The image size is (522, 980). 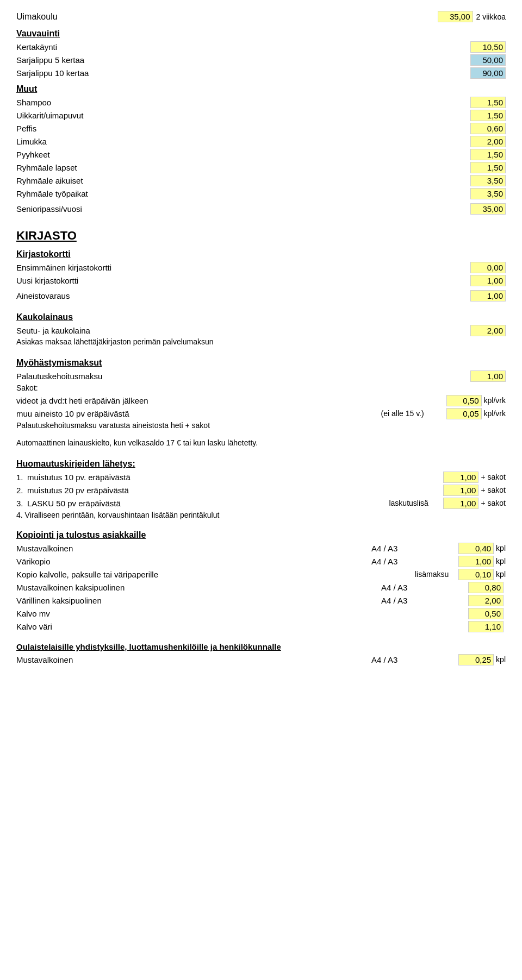 What do you see at coordinates (261, 646) in the screenshot?
I see `oulaistelaisille-header: Oulaistelaisille yhdistyksille, luottamu…` at bounding box center [261, 646].